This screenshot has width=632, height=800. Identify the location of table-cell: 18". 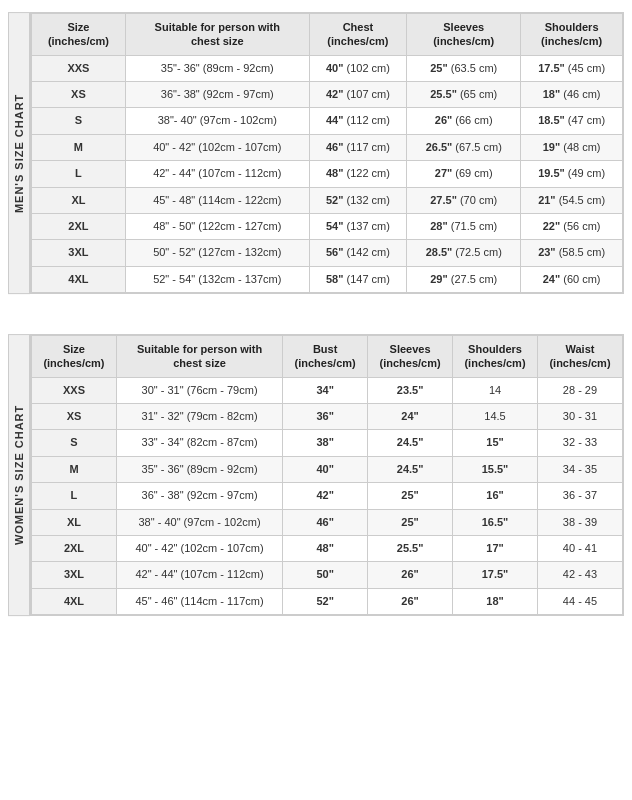
(496, 601).